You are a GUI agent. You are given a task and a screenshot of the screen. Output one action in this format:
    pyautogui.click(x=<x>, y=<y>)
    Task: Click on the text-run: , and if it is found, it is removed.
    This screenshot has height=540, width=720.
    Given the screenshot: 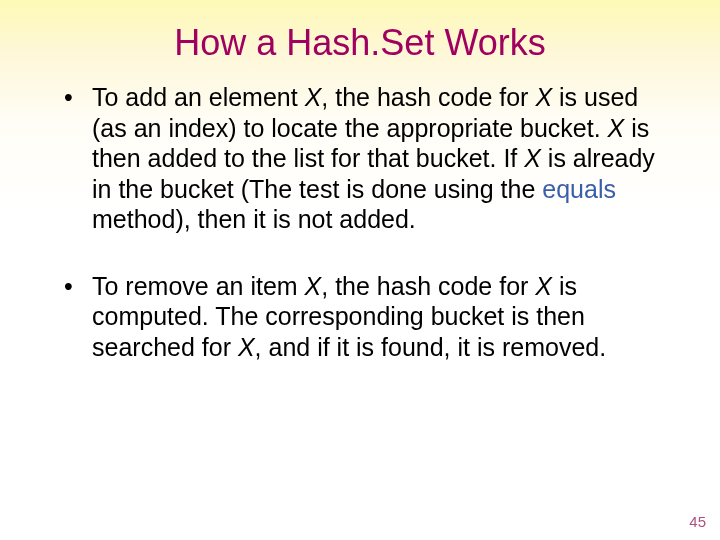 What is the action you would take?
    pyautogui.click(x=431, y=347)
    